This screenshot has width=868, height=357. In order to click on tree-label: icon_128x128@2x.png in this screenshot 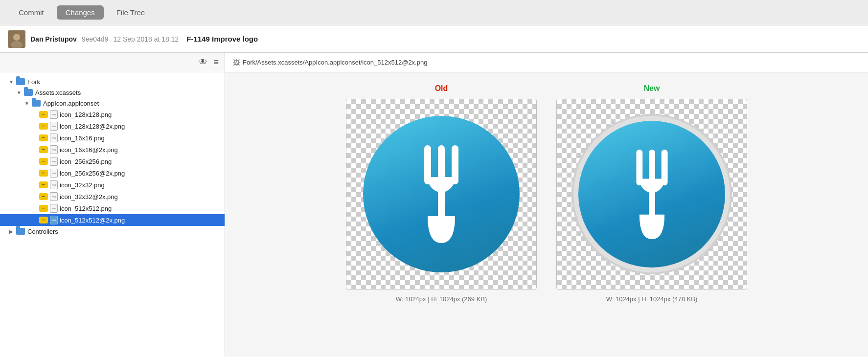, I will do `click(92, 126)`.